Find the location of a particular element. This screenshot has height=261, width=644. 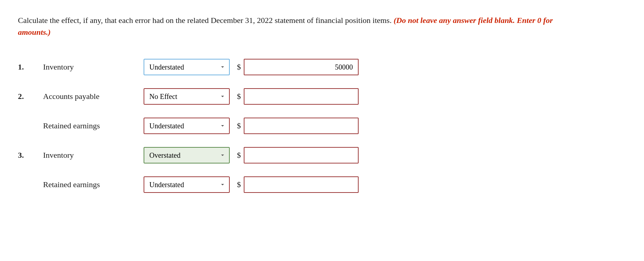

form-row: 3.InventoryUnderstatedOverstatedNo Effec… is located at coordinates (322, 155).